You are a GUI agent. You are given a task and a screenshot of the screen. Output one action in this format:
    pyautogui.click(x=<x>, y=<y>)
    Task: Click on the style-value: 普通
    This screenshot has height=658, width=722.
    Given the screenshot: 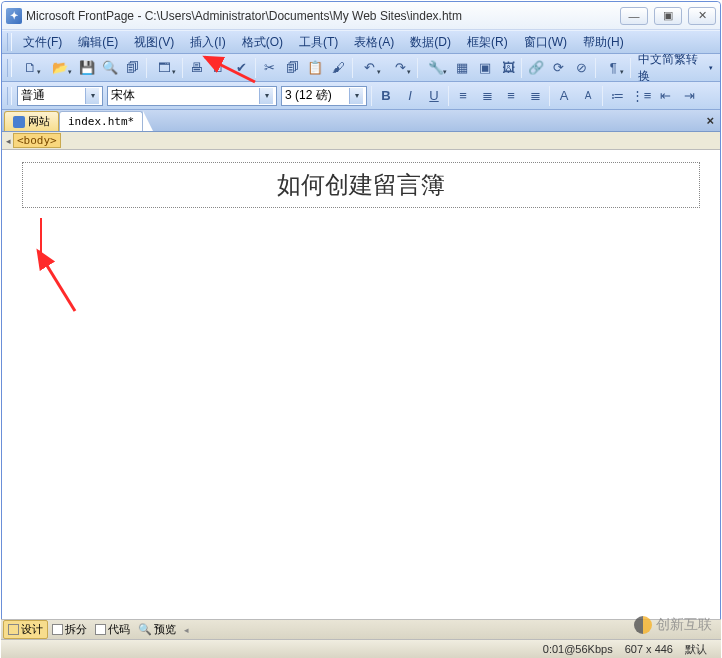 What is the action you would take?
    pyautogui.click(x=33, y=96)
    